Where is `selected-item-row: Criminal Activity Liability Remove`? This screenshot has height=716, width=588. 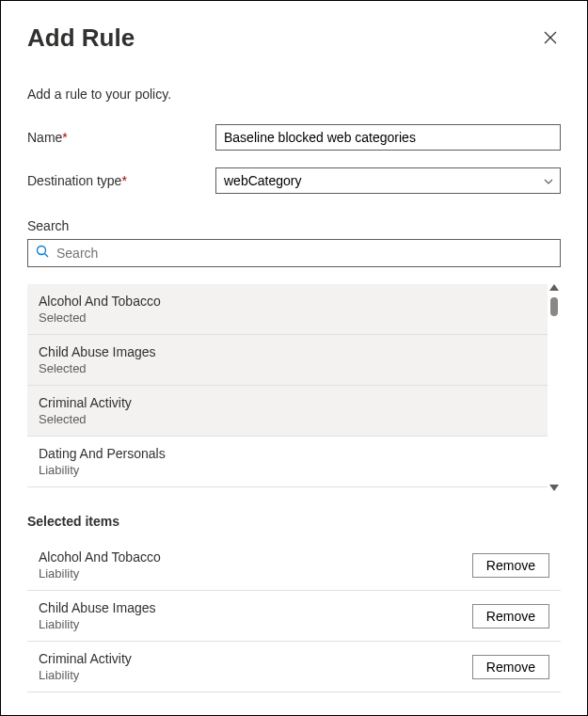 selected-item-row: Criminal Activity Liability Remove is located at coordinates (294, 667).